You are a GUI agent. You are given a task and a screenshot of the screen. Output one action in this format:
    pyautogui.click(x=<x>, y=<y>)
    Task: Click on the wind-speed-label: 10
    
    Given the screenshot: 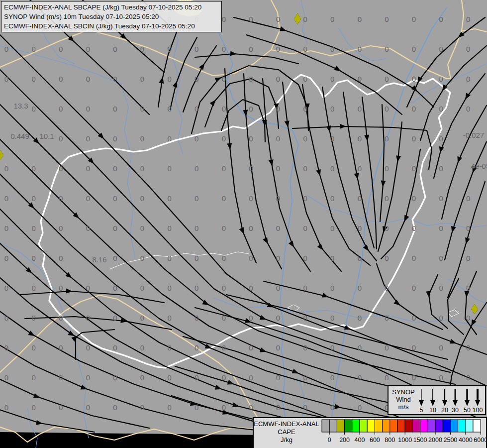 What is the action you would take?
    pyautogui.click(x=433, y=410)
    